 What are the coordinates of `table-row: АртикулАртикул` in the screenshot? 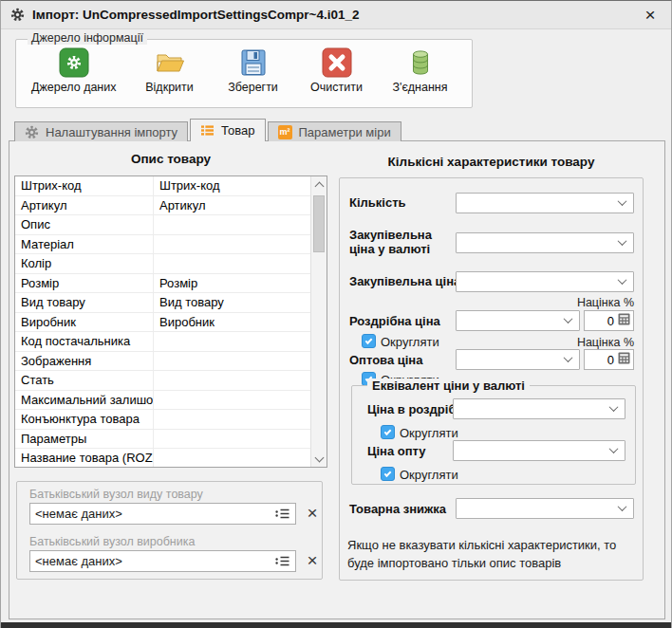 It's located at (163, 207).